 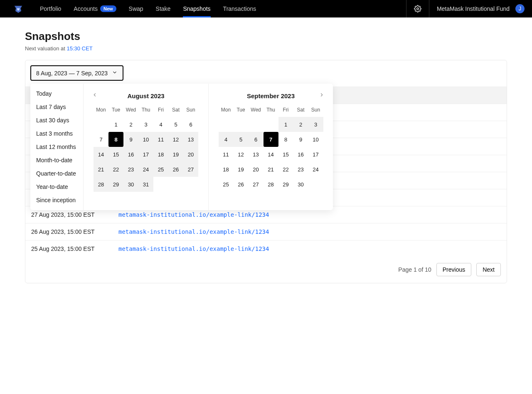 What do you see at coordinates (454, 270) in the screenshot?
I see `prev-page-button: Previous` at bounding box center [454, 270].